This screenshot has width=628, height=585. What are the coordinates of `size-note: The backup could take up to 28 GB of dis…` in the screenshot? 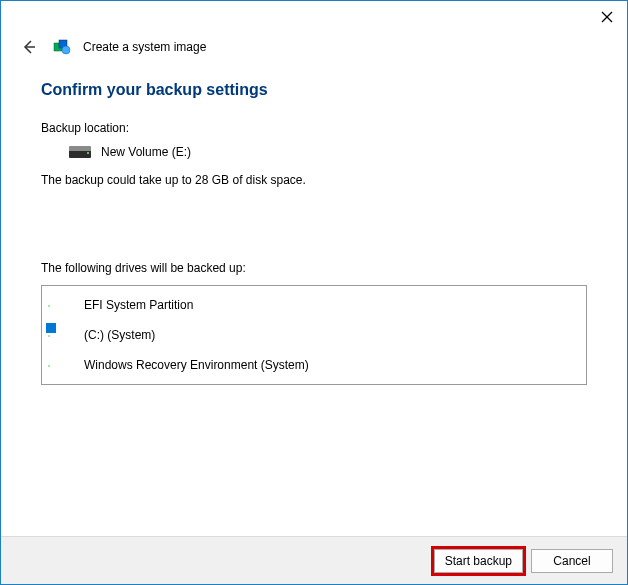 It's located at (314, 180).